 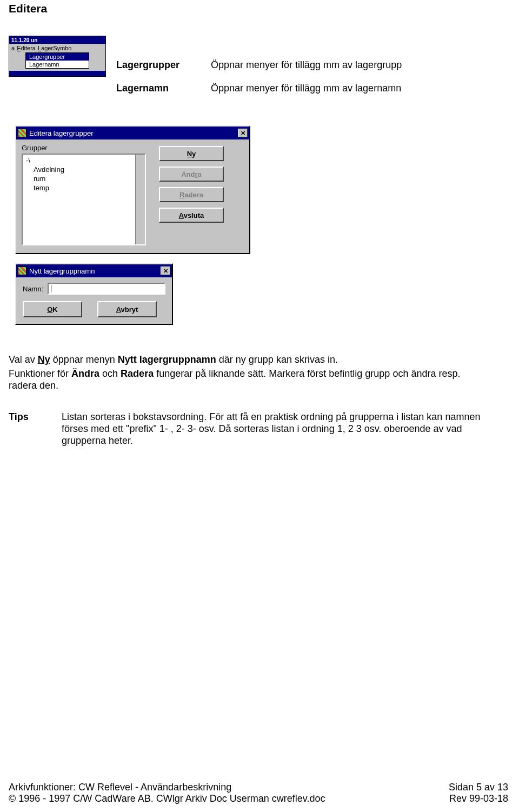 What do you see at coordinates (84, 360) in the screenshot?
I see `text: öppnar menyn` at bounding box center [84, 360].